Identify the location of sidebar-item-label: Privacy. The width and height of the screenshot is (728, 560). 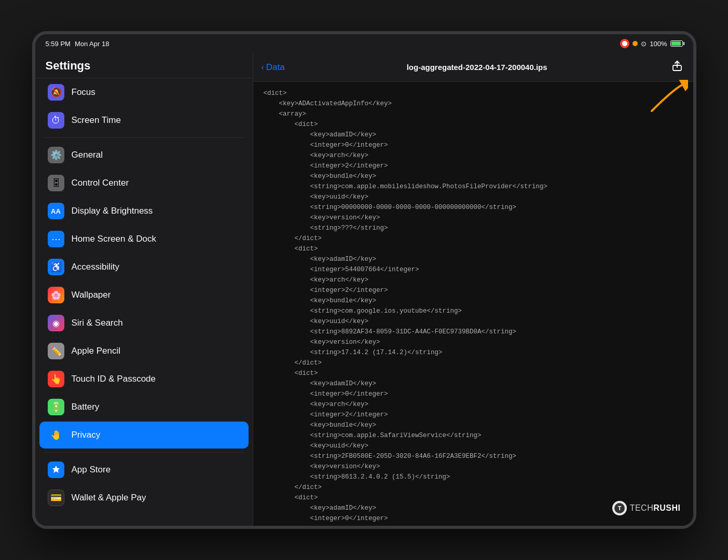
(86, 435).